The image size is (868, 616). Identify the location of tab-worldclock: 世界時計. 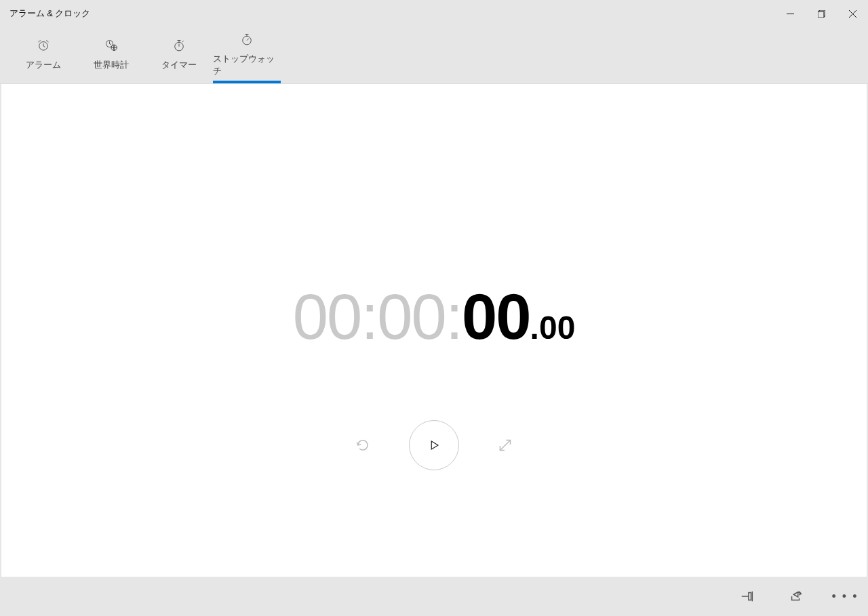
(111, 55).